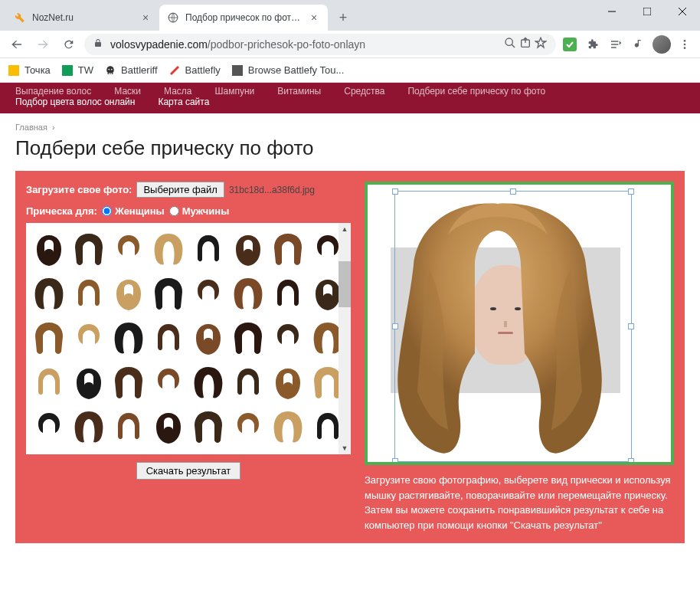  I want to click on maximize-button, so click(647, 11).